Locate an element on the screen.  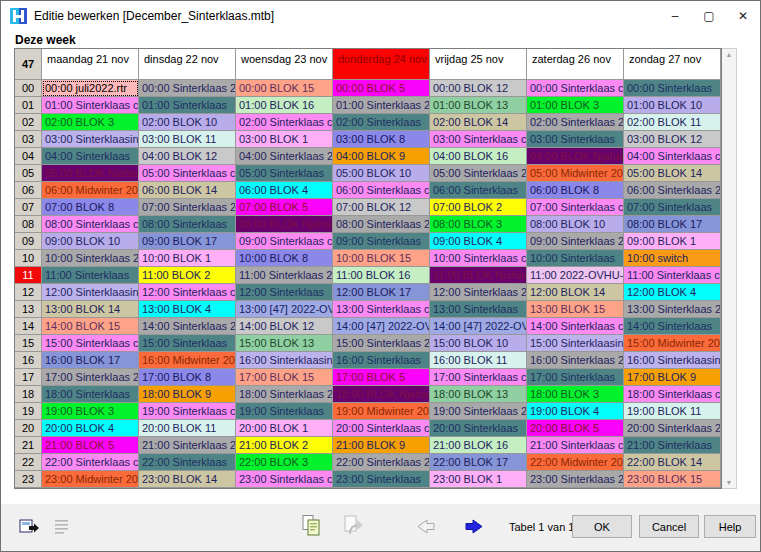
grid-cell: 06:00 Midwinter 2018 is located at coordinates (90, 190).